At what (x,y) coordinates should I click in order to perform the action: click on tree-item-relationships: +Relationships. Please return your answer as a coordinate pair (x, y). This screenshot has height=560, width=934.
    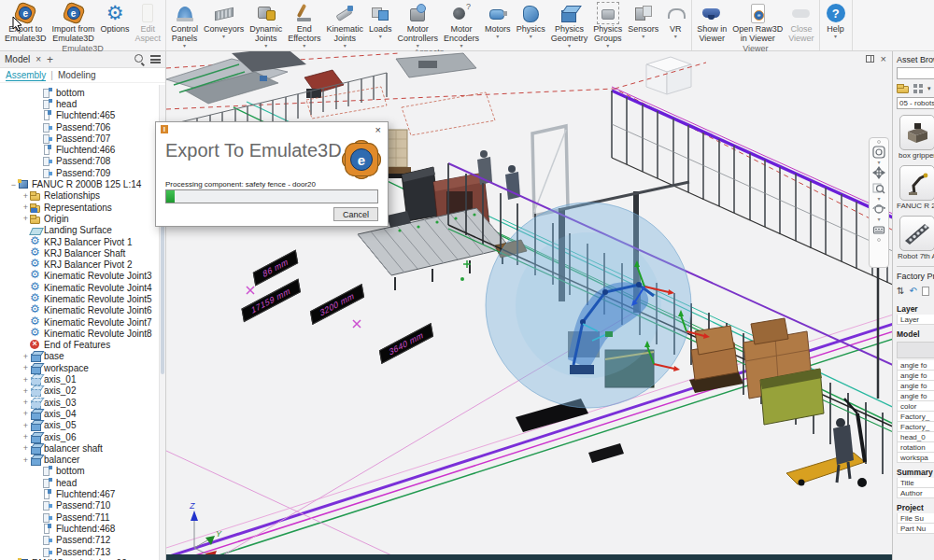
    Looking at the image, I should click on (79, 196).